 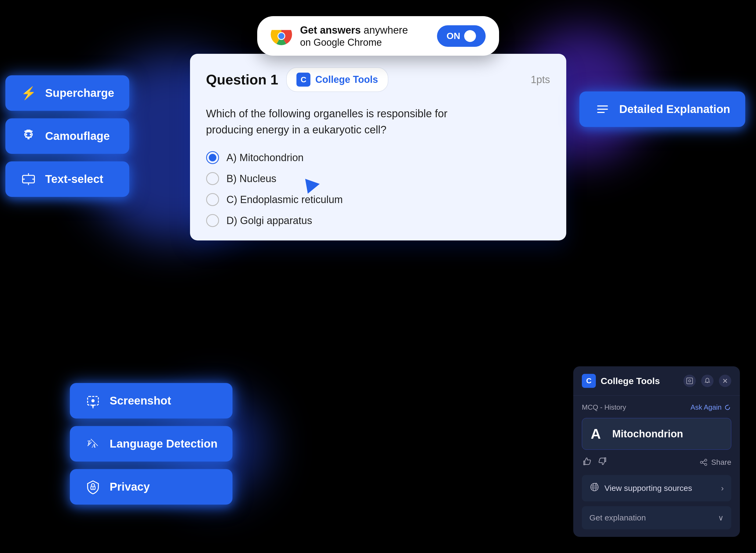 What do you see at coordinates (378, 221) in the screenshot?
I see `quiz-option-d: D) Golgi apparatus` at bounding box center [378, 221].